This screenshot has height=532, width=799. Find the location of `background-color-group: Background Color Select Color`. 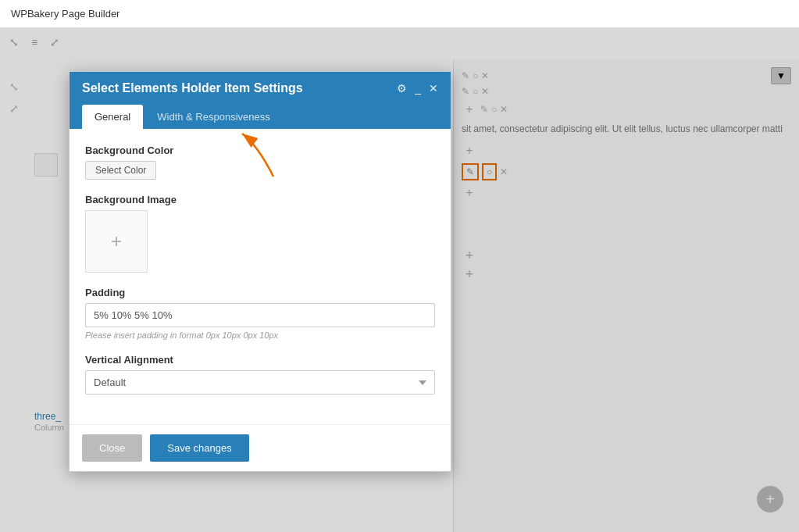

background-color-group: Background Color Select Color is located at coordinates (260, 162).